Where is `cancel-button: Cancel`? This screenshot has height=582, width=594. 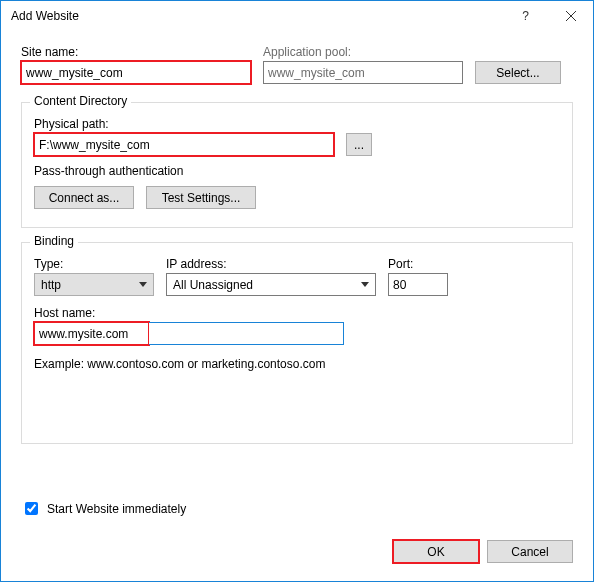
cancel-button: Cancel is located at coordinates (530, 552).